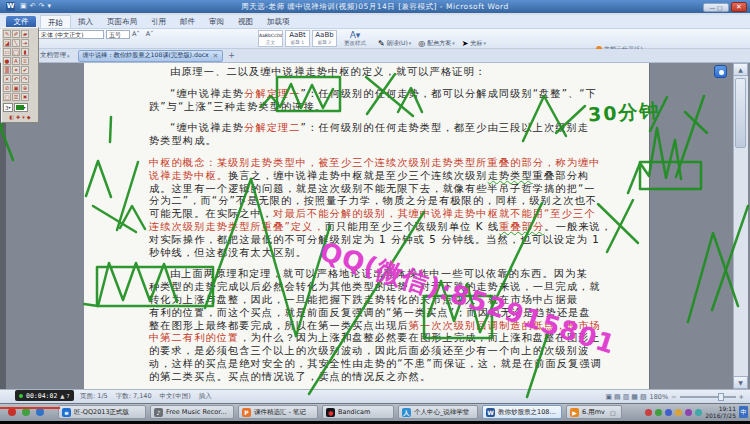  What do you see at coordinates (25, 70) in the screenshot?
I see `check-tool: ✔` at bounding box center [25, 70].